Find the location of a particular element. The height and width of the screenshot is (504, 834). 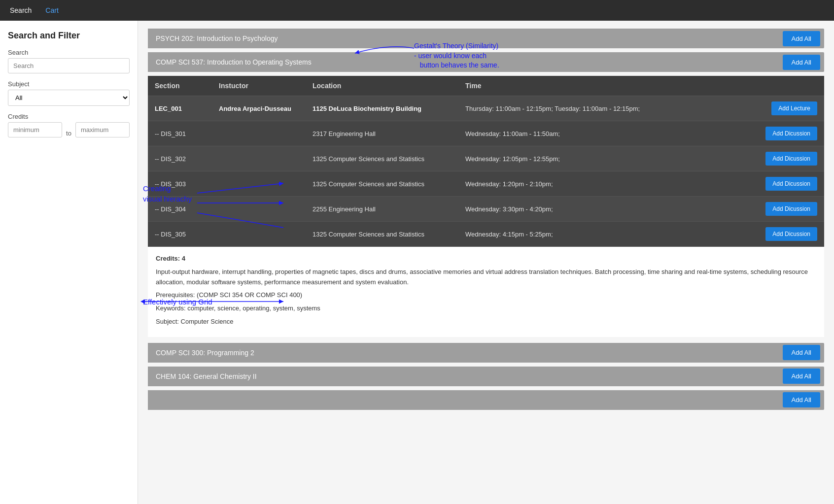

section-cell: -- DIS_305 is located at coordinates (180, 235).